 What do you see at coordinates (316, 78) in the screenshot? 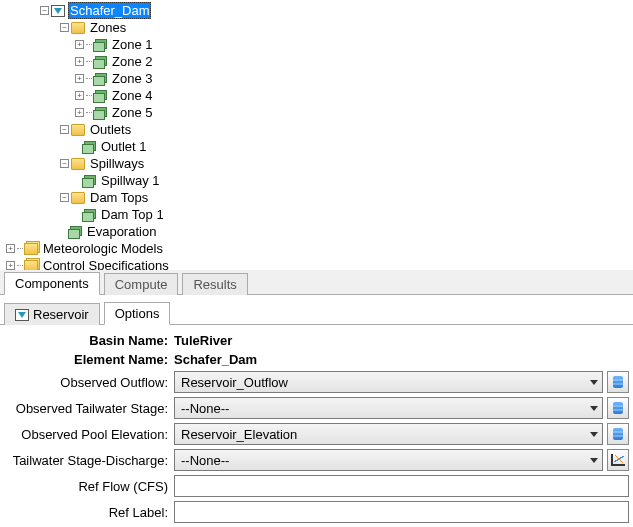
I see `tree-node-zone: + Zone 3` at bounding box center [316, 78].